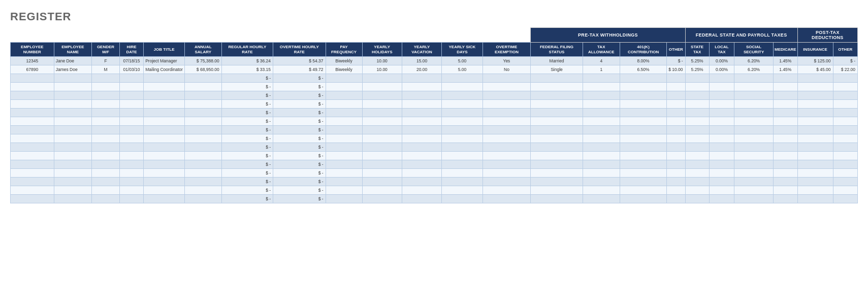  I want to click on group-pretax: PRE-TAX WITHHOLDINGS, so click(608, 36).